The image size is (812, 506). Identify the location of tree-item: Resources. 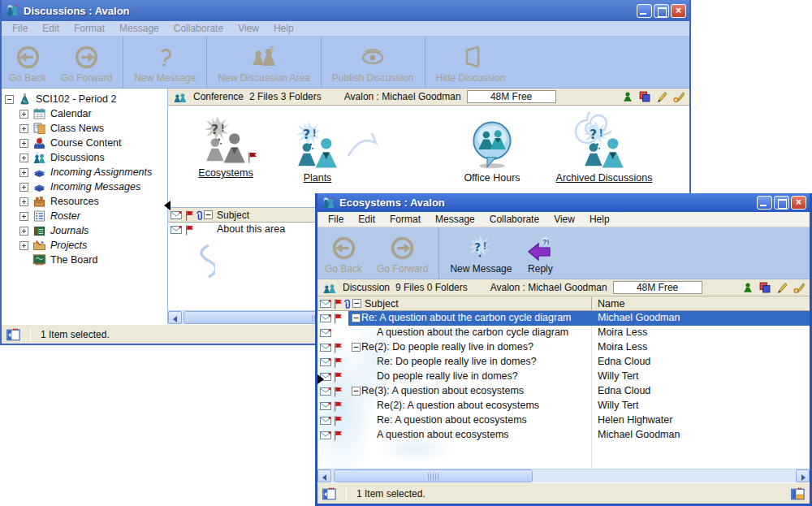
(84, 201).